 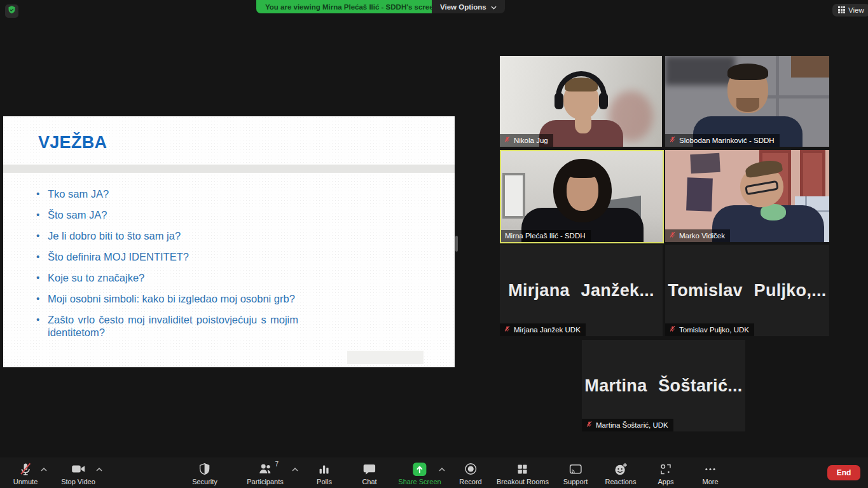 I want to click on reactions-label: Reactions, so click(x=621, y=482).